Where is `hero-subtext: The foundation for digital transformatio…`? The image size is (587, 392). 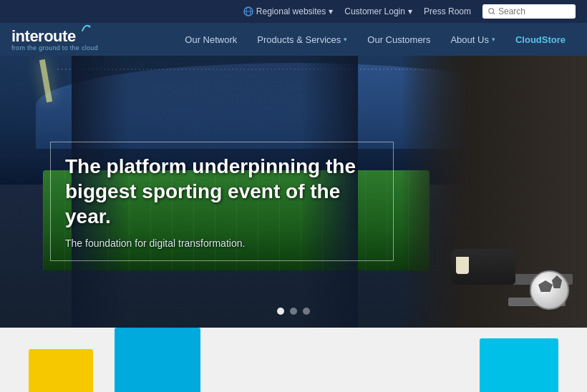 hero-subtext: The foundation for digital transformatio… is located at coordinates (222, 243).